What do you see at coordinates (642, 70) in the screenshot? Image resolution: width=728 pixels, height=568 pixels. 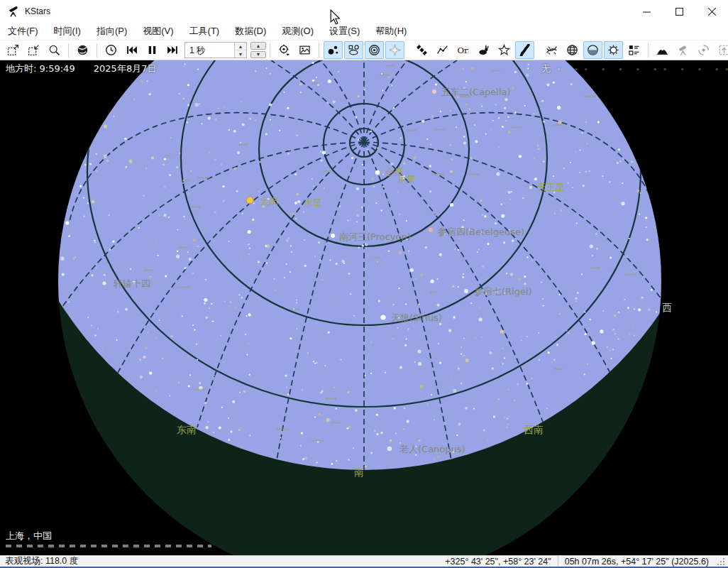 I see `focus-info-faded: ∙ ∙∙ ∙ ∙ ∙ ∙∙ ∙ ∙ ∙∙` at bounding box center [642, 70].